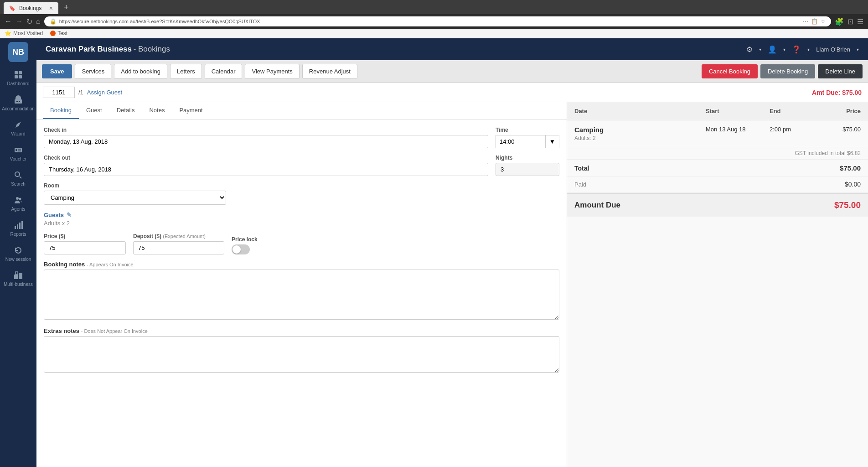 The image size is (868, 467). I want to click on assign-guest-link: Assign Guest, so click(105, 92).